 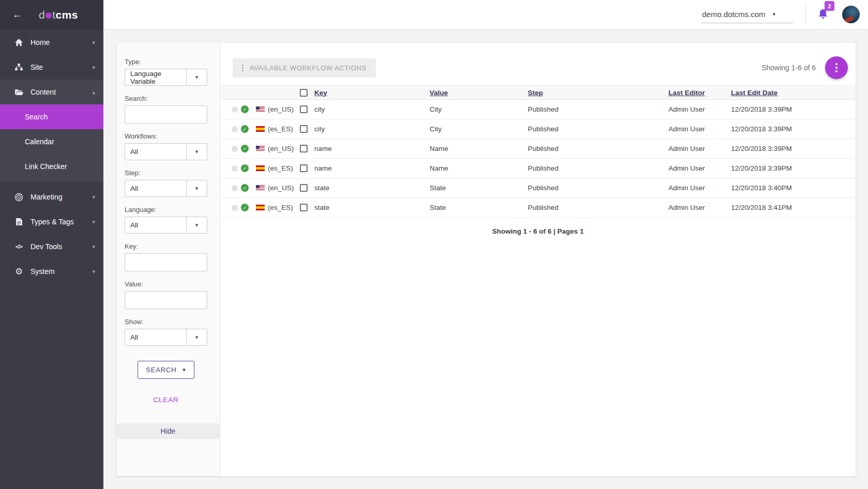 I want to click on avatar, so click(x=851, y=14).